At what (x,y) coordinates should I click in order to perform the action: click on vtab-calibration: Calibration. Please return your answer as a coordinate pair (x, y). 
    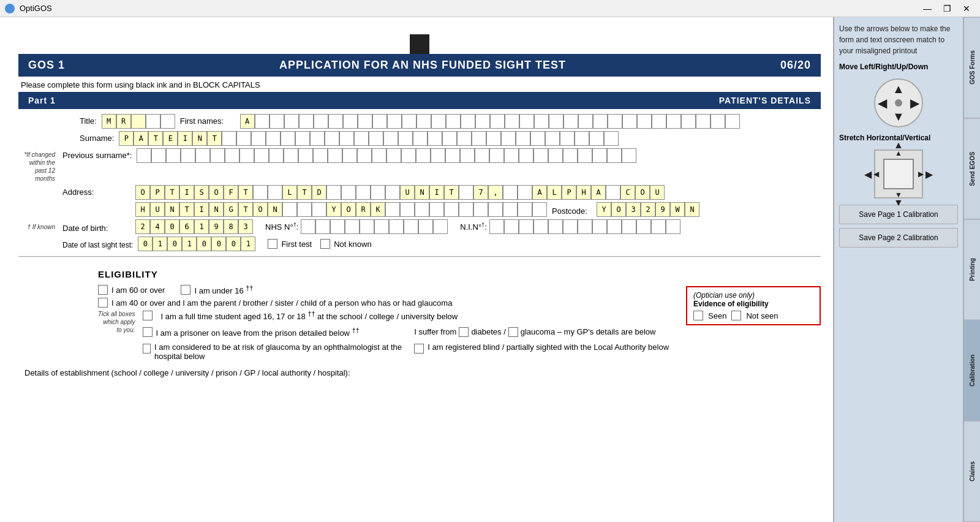
    Looking at the image, I should click on (971, 370).